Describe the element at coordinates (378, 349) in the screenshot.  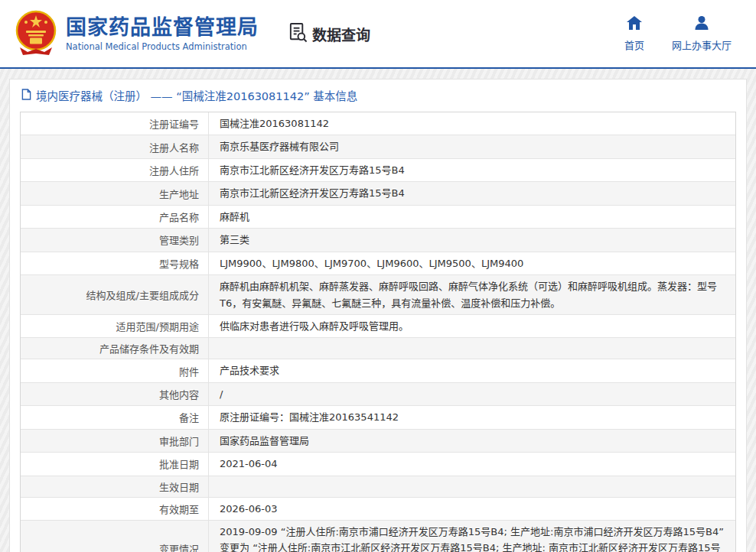
I see `table-row: 产品储存条件及有效期` at that location.